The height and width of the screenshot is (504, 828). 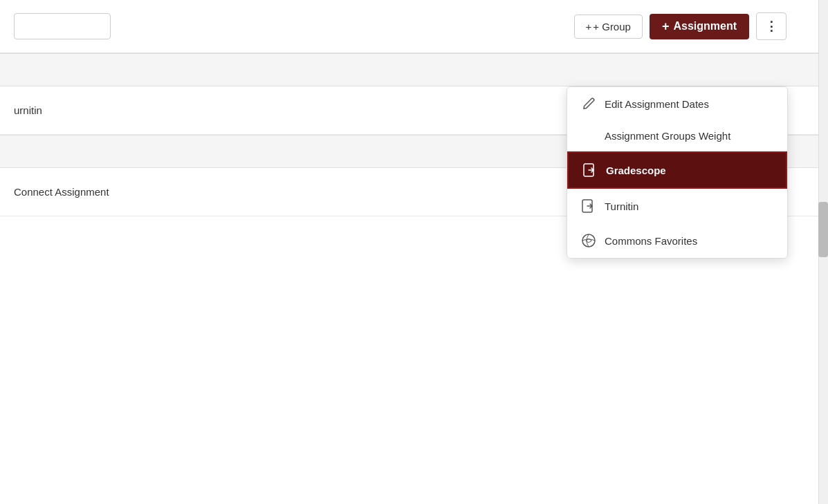 What do you see at coordinates (823, 252) in the screenshot?
I see `scrollbar` at bounding box center [823, 252].